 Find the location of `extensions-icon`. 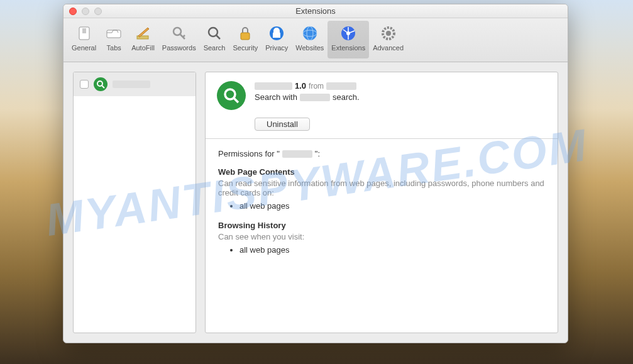

extensions-icon is located at coordinates (348, 33).